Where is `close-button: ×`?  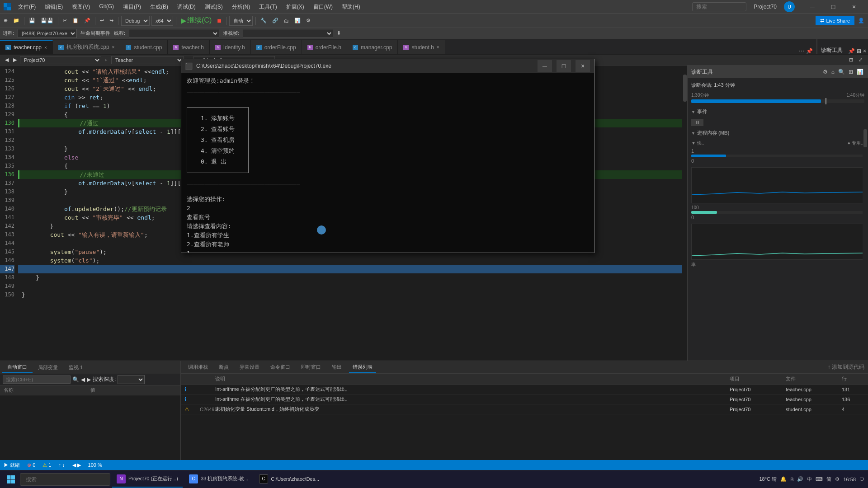 close-button: × is located at coordinates (854, 7).